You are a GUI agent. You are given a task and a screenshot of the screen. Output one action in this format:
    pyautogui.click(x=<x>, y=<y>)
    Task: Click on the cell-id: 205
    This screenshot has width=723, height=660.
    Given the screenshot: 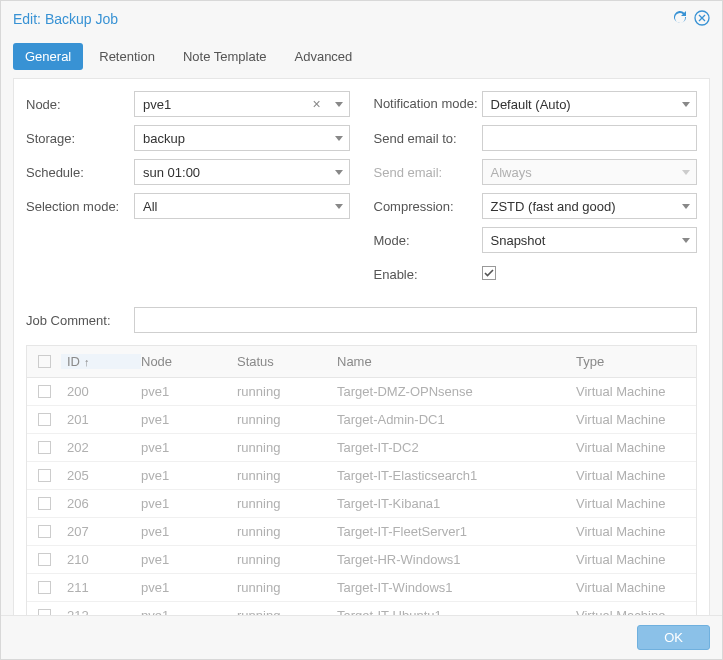 What is the action you would take?
    pyautogui.click(x=101, y=476)
    